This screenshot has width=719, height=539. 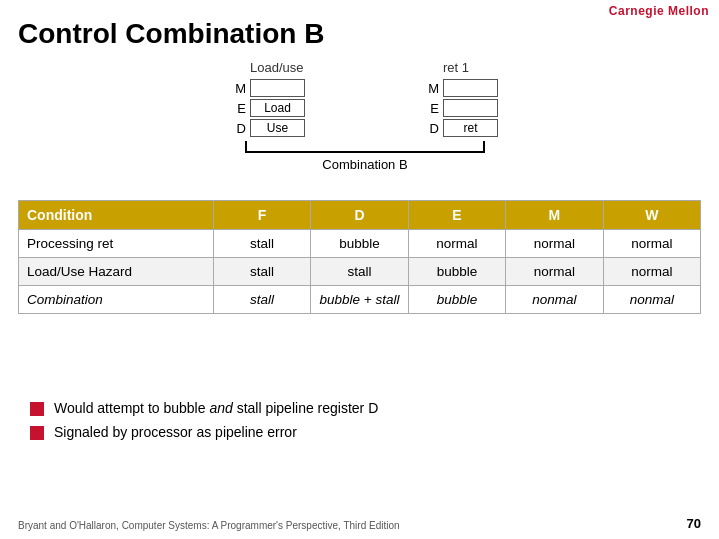 What do you see at coordinates (277, 68) in the screenshot?
I see `load-use-label: Load/use` at bounding box center [277, 68].